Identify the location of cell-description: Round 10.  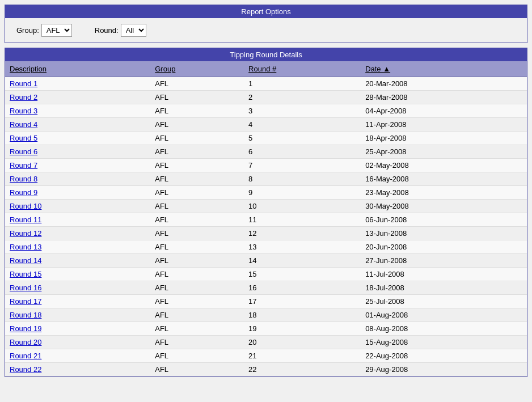
(78, 206).